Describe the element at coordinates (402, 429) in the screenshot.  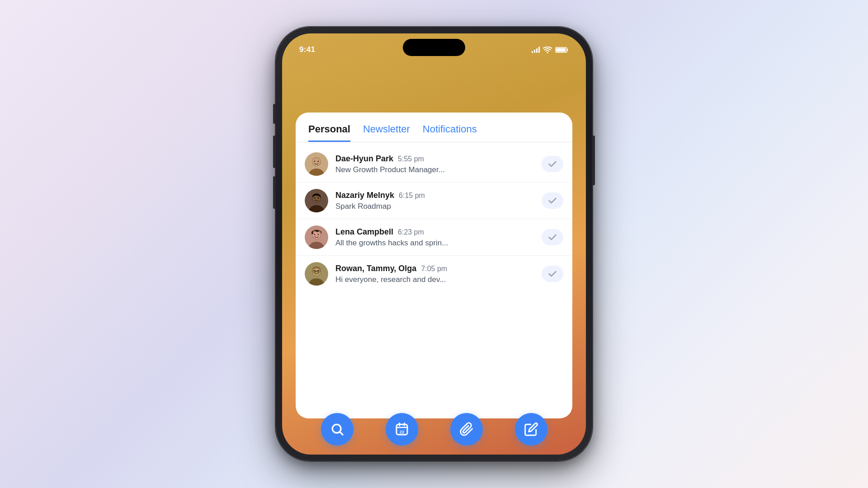
I see `calendar-icon: 22` at that location.